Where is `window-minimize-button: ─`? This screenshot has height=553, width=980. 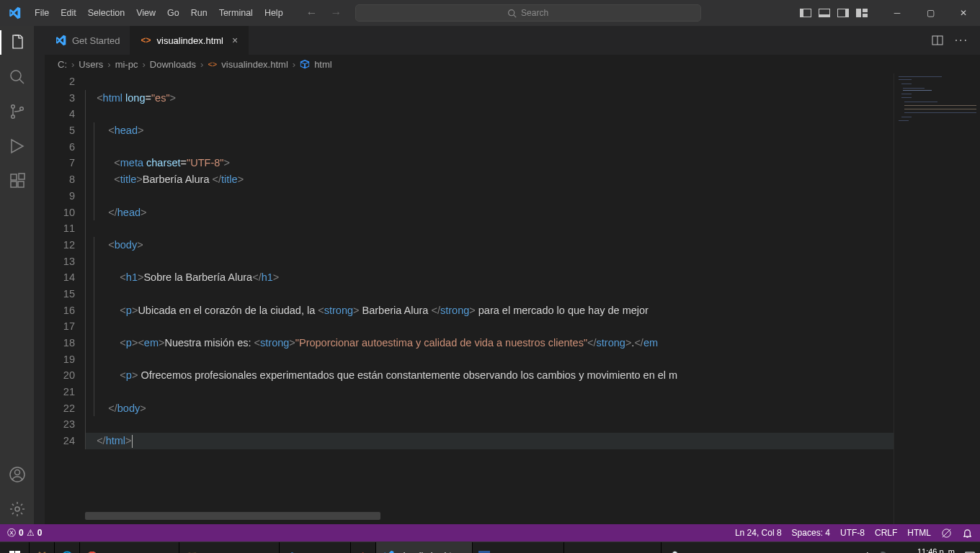 window-minimize-button: ─ is located at coordinates (897, 13).